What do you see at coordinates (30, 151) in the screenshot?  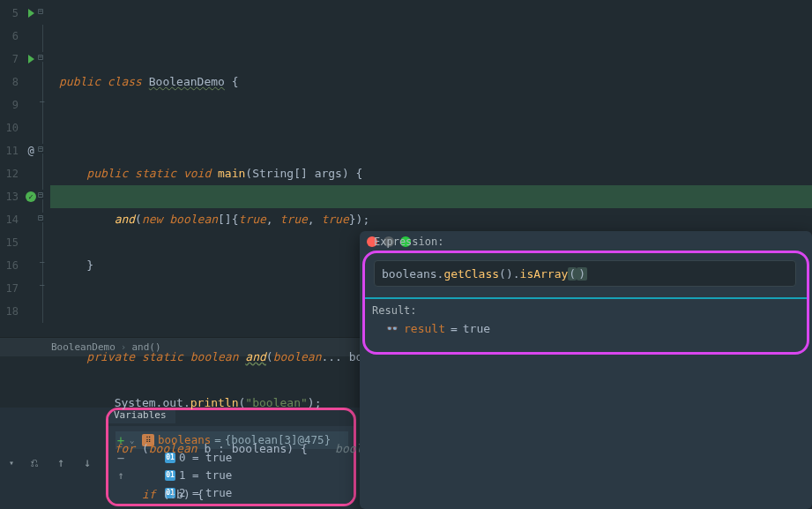 I see `annotation-icon: @` at bounding box center [30, 151].